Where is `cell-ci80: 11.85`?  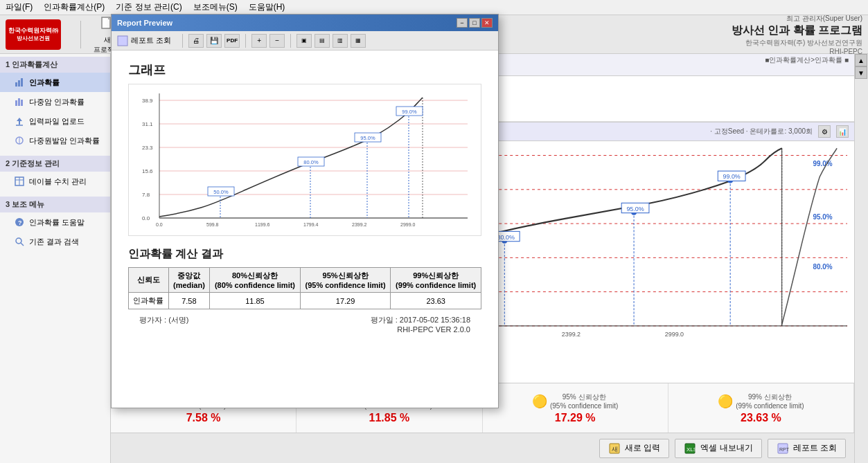 cell-ci80: 11.85 is located at coordinates (255, 301).